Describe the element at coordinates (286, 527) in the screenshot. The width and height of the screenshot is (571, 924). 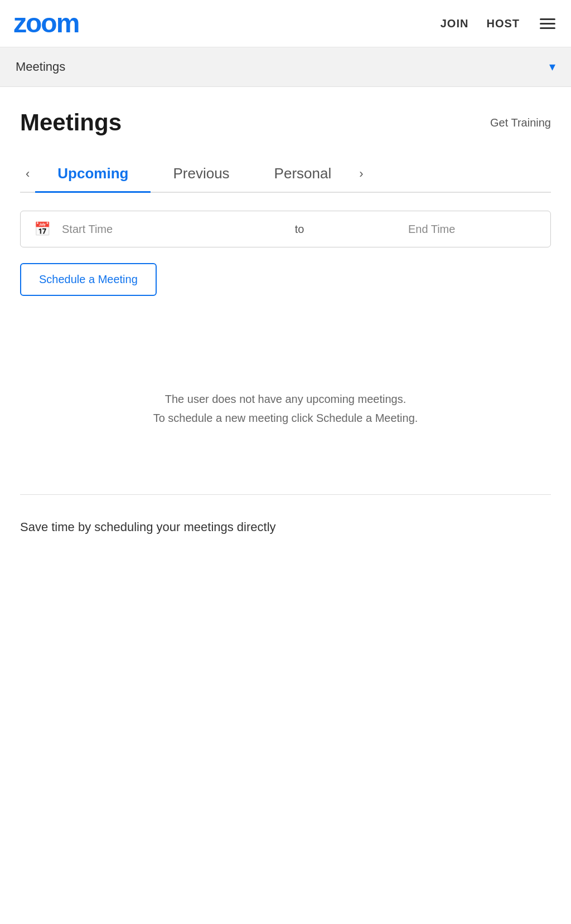
I see `footer-text: Save time by scheduling your meetings di…` at that location.